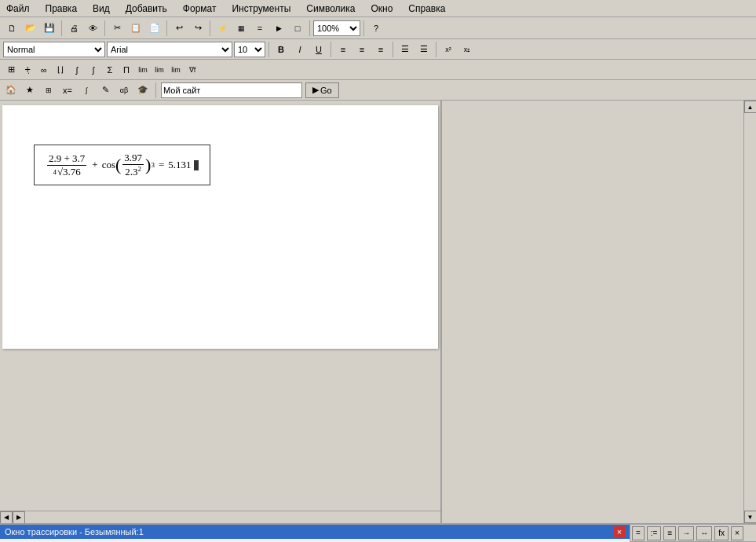  Describe the element at coordinates (6, 518) in the screenshot. I see `scroll-left-btn: ◀` at that location.